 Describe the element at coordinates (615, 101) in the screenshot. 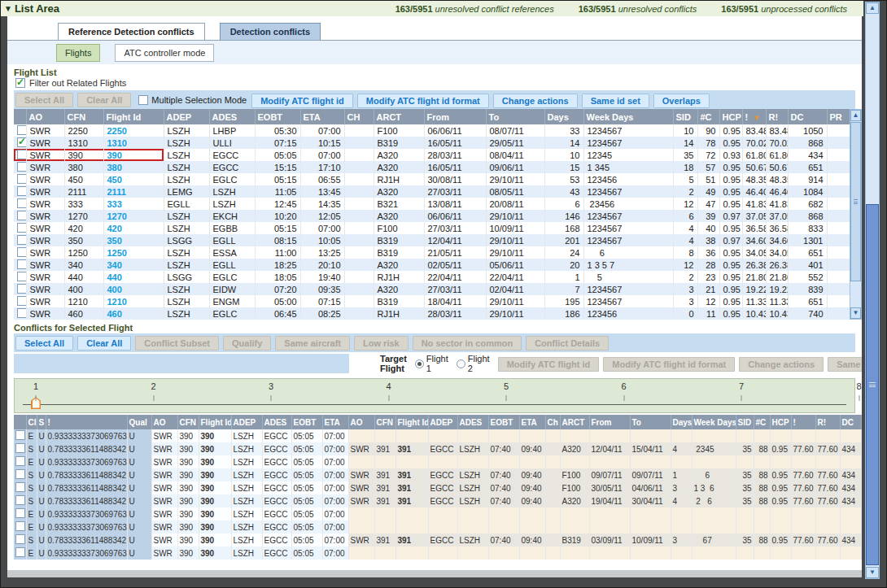

I see `same-id-set-button: Same id set` at that location.